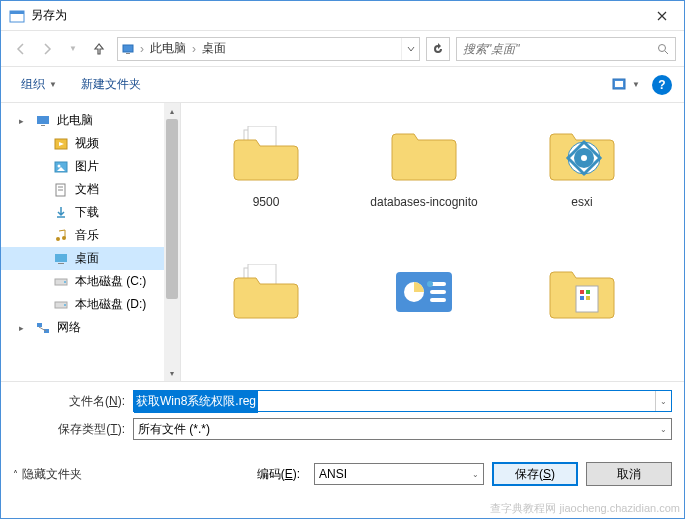 The height and width of the screenshot is (519, 685). Describe the element at coordinates (399, 474) in the screenshot. I see `encoding-select: ANSI ⌄` at that location.